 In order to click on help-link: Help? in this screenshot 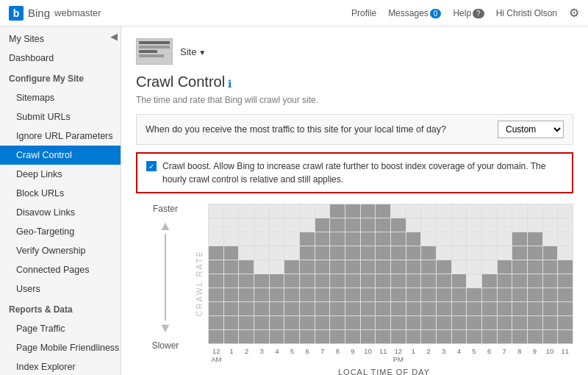, I will do `click(468, 13)`.